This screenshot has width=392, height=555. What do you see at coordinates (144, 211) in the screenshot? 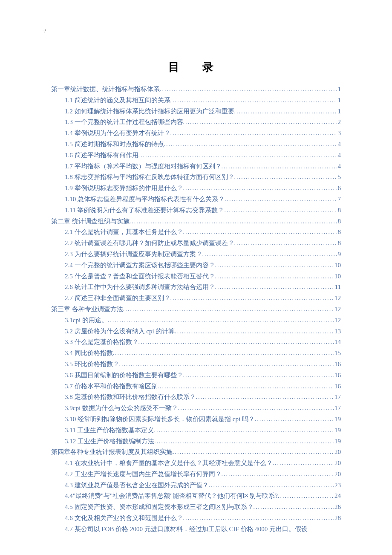
I see `toc-entry-label: 1.11 举例说明为什么有了标准差还要计算标志变异系数？` at bounding box center [144, 211].